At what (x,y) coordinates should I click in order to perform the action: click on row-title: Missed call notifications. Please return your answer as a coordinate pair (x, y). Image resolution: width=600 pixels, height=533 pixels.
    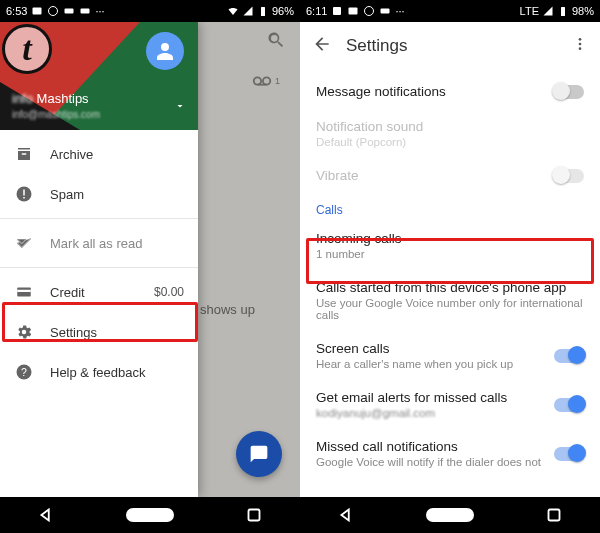
    Looking at the image, I should click on (435, 446).